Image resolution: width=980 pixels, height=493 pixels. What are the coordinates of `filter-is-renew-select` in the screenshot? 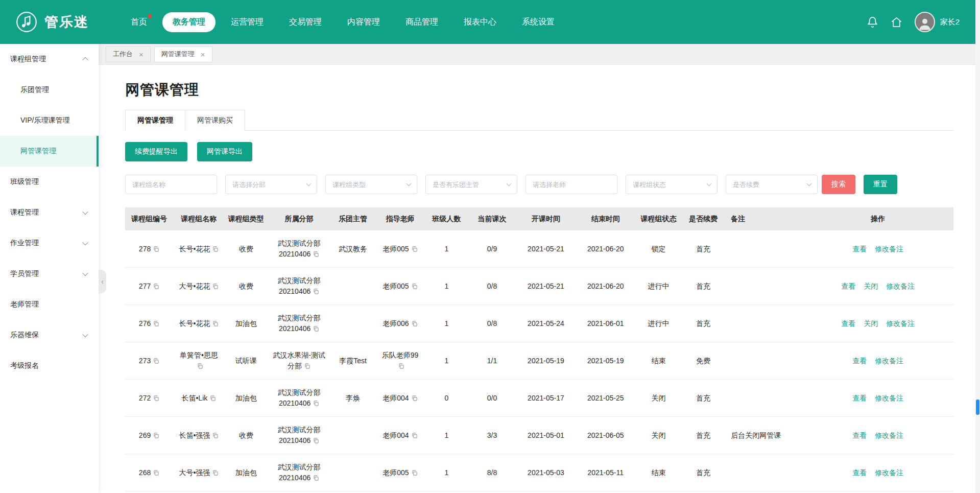 It's located at (772, 184).